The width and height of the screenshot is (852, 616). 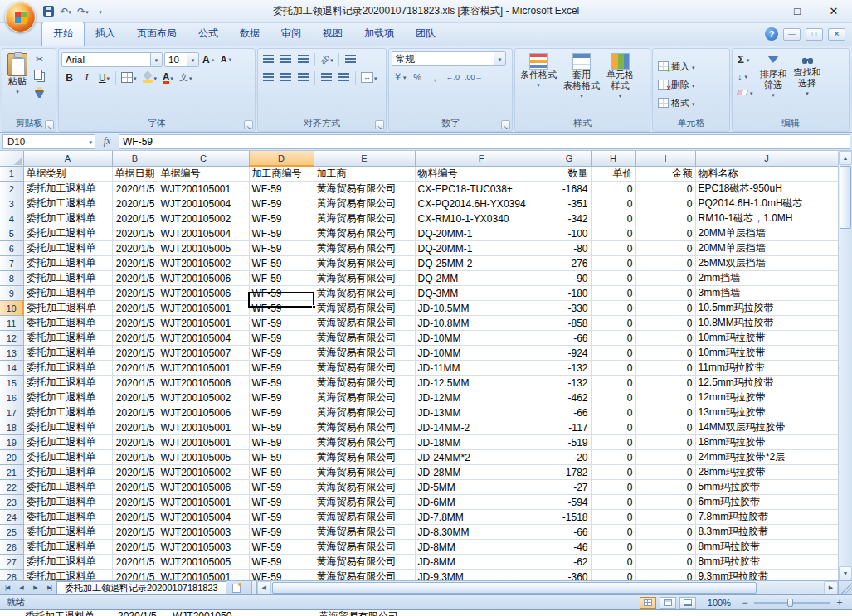 What do you see at coordinates (767, 502) in the screenshot?
I see `cell-J23: 6mm玛拉胶带` at bounding box center [767, 502].